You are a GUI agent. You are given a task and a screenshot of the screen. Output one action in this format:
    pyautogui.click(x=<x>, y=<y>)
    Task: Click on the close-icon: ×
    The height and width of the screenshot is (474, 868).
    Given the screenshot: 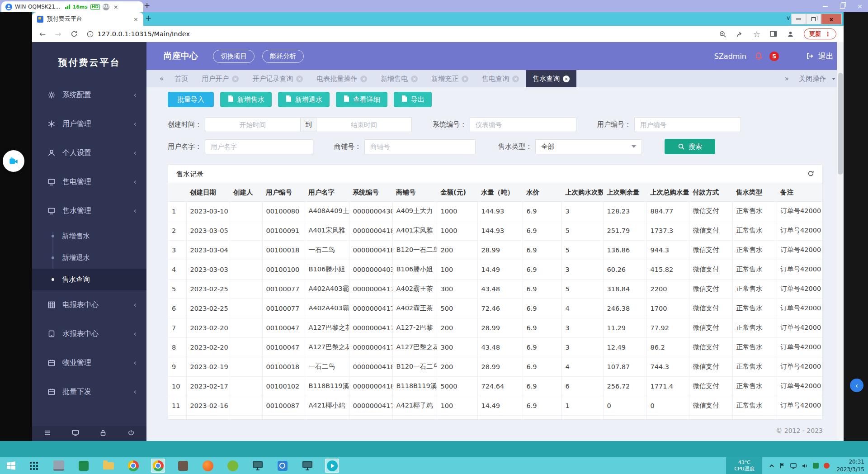 What is the action you would take?
    pyautogui.click(x=860, y=6)
    